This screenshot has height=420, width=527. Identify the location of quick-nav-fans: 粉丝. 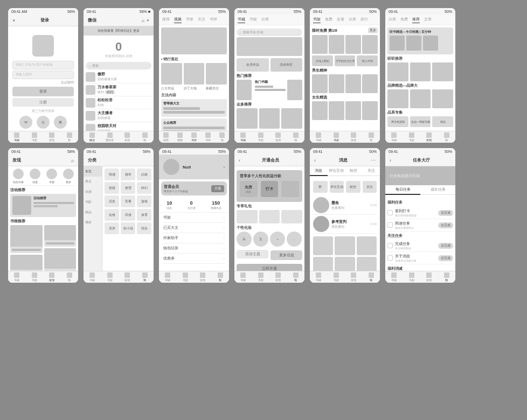
(353, 187).